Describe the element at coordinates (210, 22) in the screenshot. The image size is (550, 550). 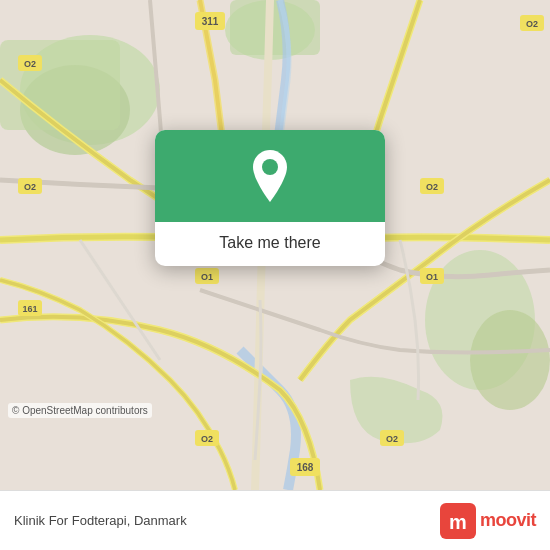
I see `svg-text: 311` at that location.